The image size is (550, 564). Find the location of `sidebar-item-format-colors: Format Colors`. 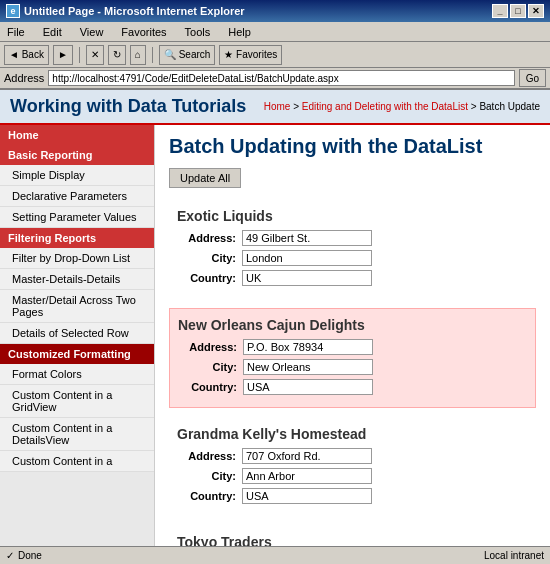

sidebar-item-format-colors: Format Colors is located at coordinates (77, 374).